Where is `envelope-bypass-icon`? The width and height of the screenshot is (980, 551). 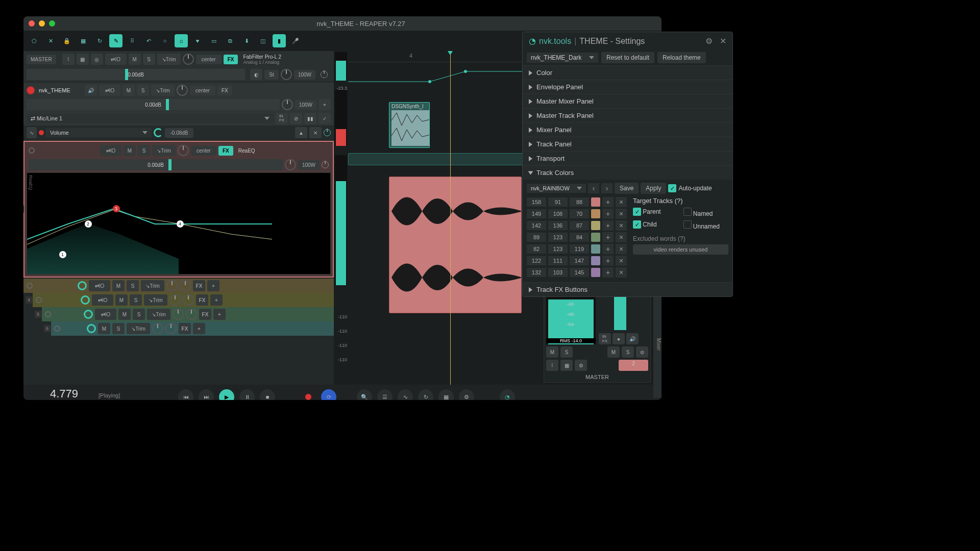
envelope-bypass-icon is located at coordinates (327, 133).